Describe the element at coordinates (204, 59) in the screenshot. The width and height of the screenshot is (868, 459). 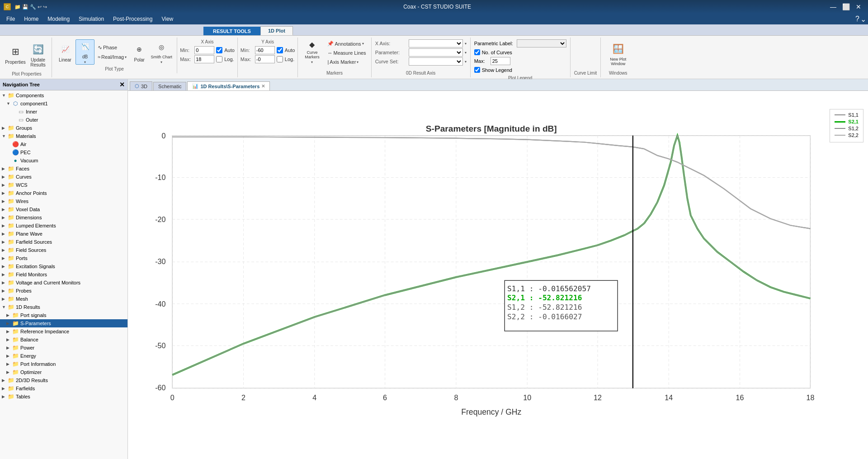
I see `x-max-input` at that location.